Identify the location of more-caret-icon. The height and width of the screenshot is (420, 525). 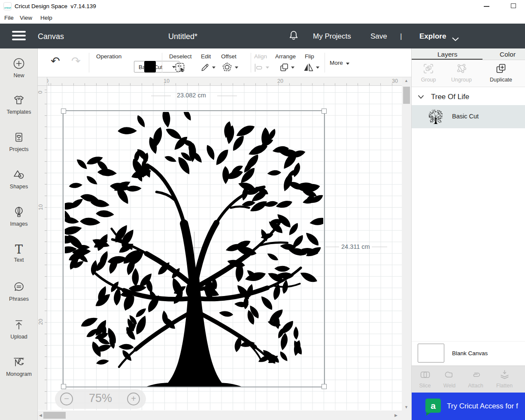
(348, 63).